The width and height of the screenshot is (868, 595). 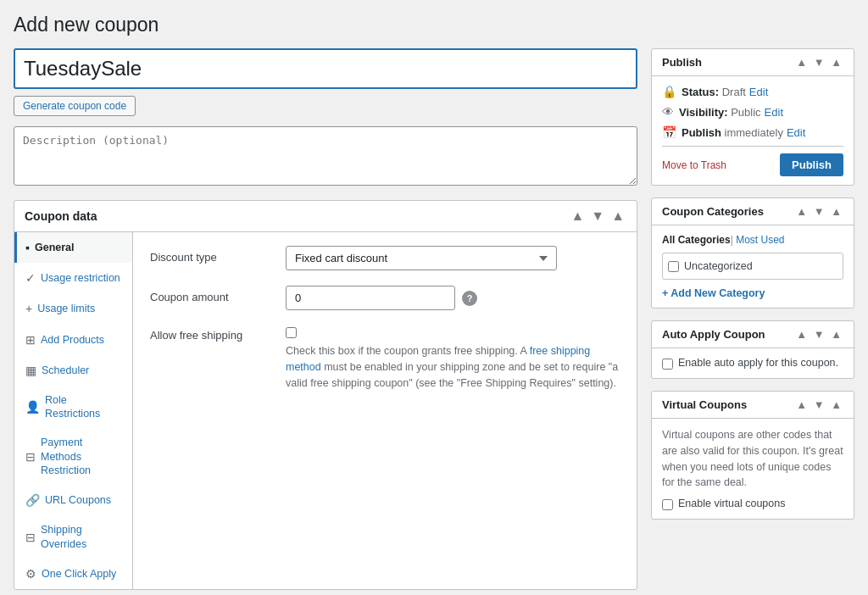 I want to click on status-icon: 🔒, so click(x=670, y=92).